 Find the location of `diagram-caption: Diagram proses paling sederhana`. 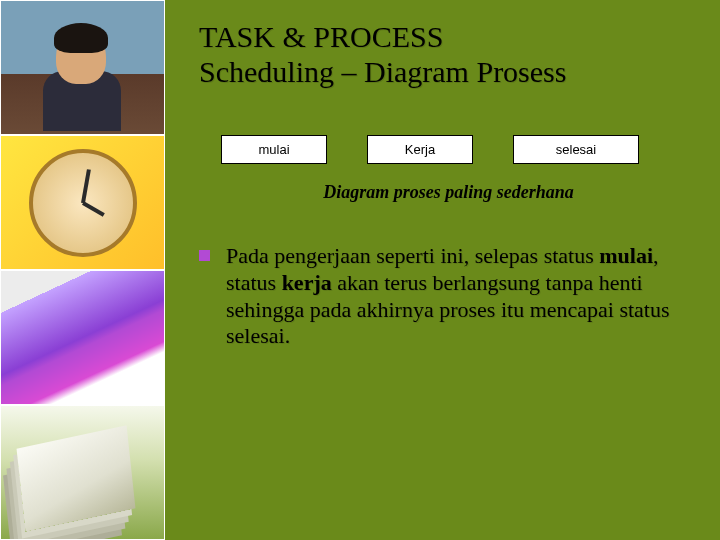

diagram-caption: Diagram proses paling sederhana is located at coordinates (448, 192).